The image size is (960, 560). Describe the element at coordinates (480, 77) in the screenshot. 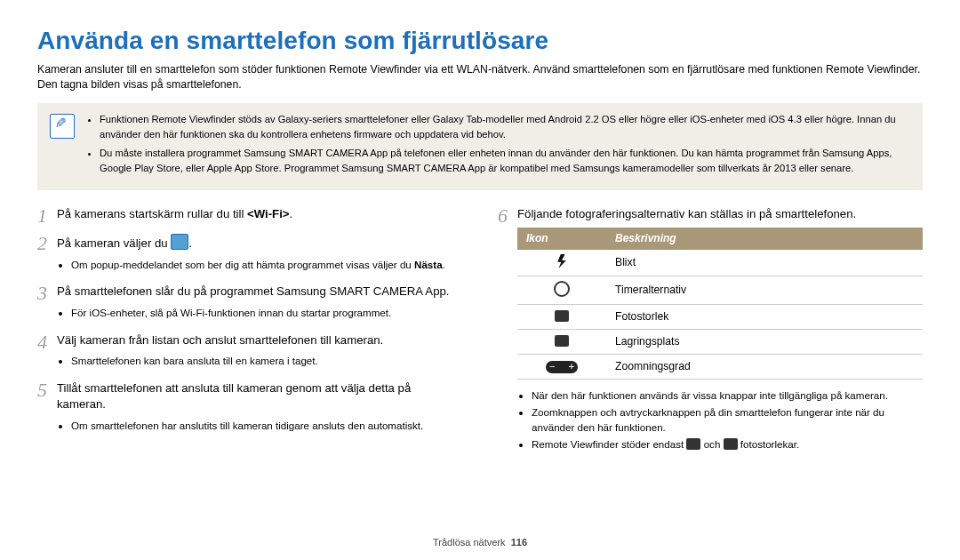

I see `intro-paragraph: Kameran ansluter till en smarttelefon so…` at that location.